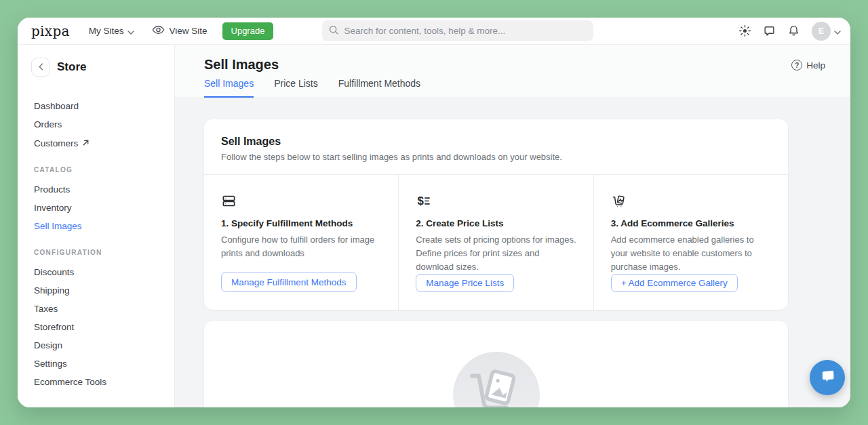 This screenshot has width=868, height=425. What do you see at coordinates (96, 272) in the screenshot?
I see `sidebar-item-discounts: Discounts` at bounding box center [96, 272].